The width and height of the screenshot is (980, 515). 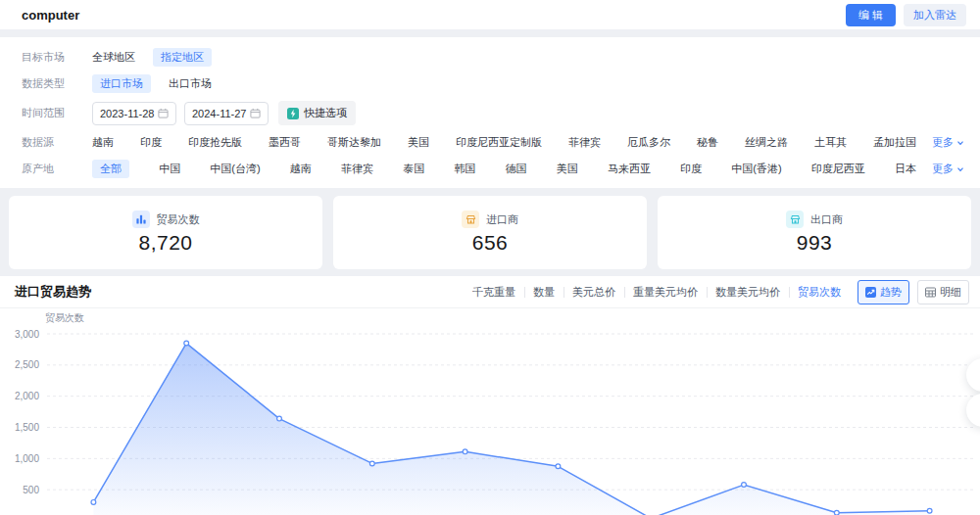 What do you see at coordinates (216, 143) in the screenshot?
I see `filter-option: 印度抢先版` at bounding box center [216, 143].